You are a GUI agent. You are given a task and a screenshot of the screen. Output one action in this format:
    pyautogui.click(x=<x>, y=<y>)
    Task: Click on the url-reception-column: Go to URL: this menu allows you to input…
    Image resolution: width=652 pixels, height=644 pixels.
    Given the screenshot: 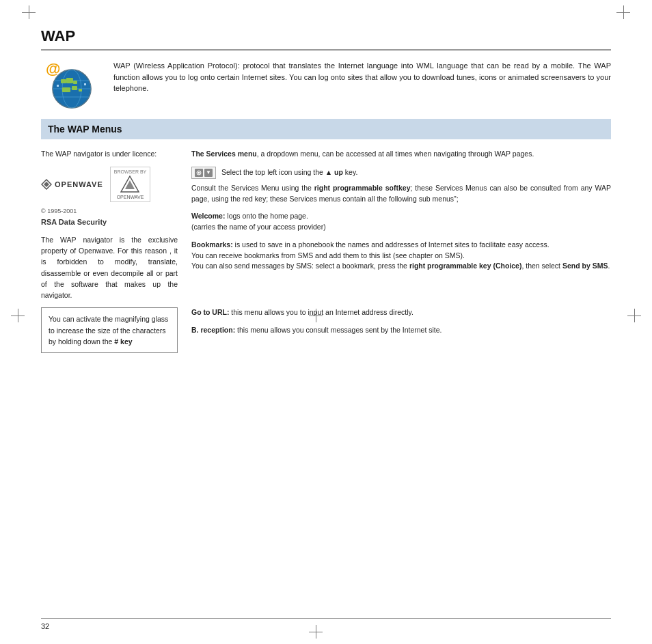 What is the action you would take?
    pyautogui.click(x=401, y=331)
    